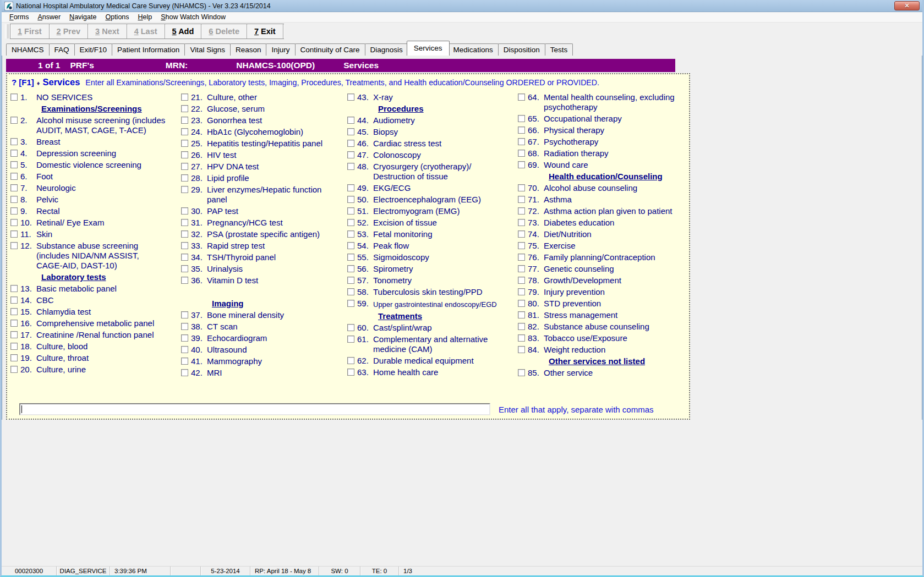  I want to click on service-52-checkbox, so click(351, 222).